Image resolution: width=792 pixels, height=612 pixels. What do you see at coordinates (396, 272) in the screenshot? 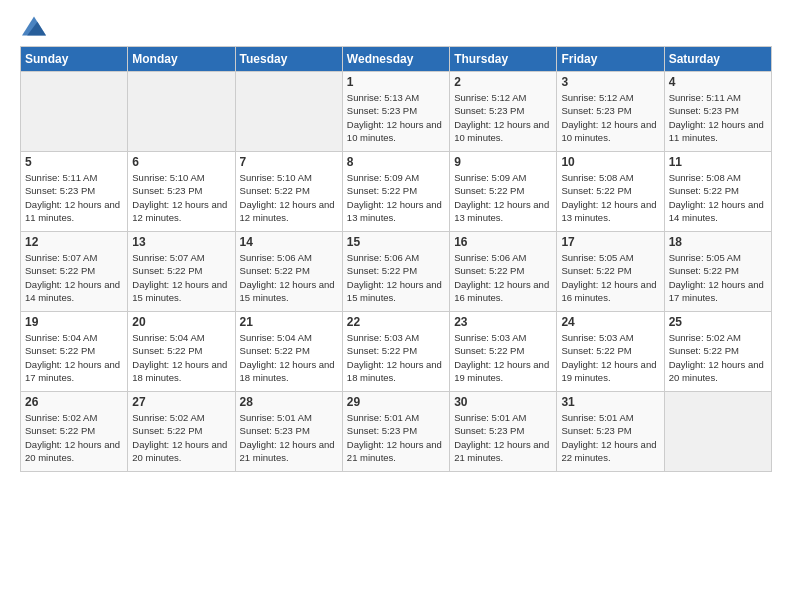
I see `day-cell: 15 Sunrise: 5:06 AMSunset: 5:22 PMDaylig…` at bounding box center [396, 272].